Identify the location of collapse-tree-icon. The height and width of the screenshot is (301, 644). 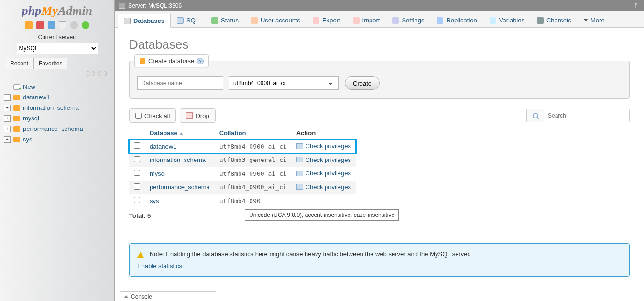
(91, 74).